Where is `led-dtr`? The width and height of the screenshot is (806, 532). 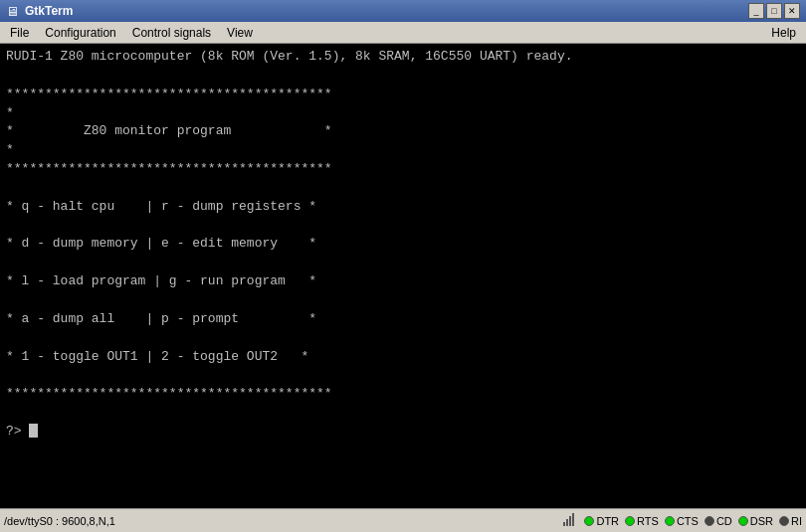 led-dtr is located at coordinates (589, 521).